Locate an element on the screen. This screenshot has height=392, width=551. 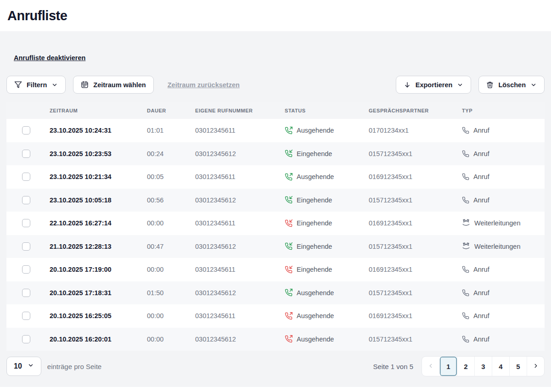
next-page-button is located at coordinates (535, 366).